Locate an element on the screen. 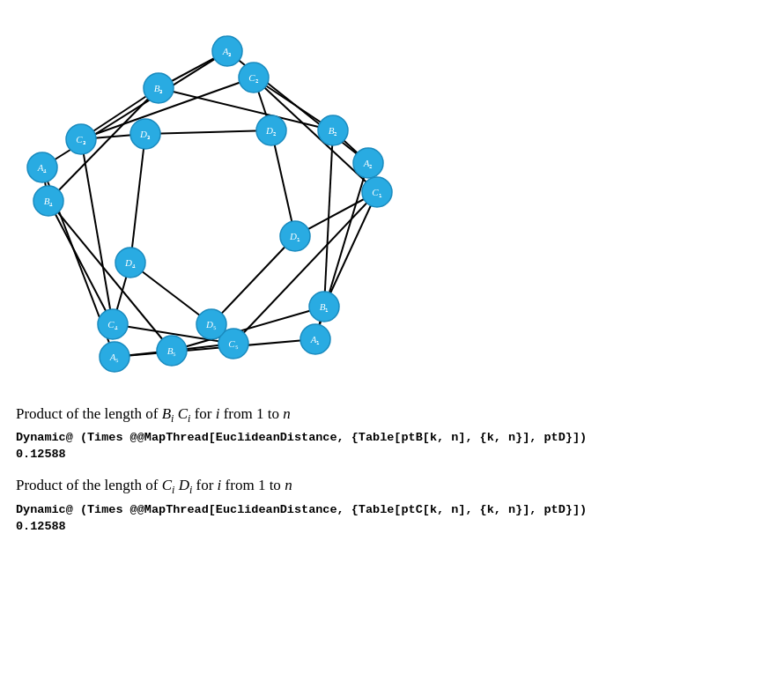 This screenshot has height=689, width=784. edge-B4-C4 is located at coordinates (81, 263).